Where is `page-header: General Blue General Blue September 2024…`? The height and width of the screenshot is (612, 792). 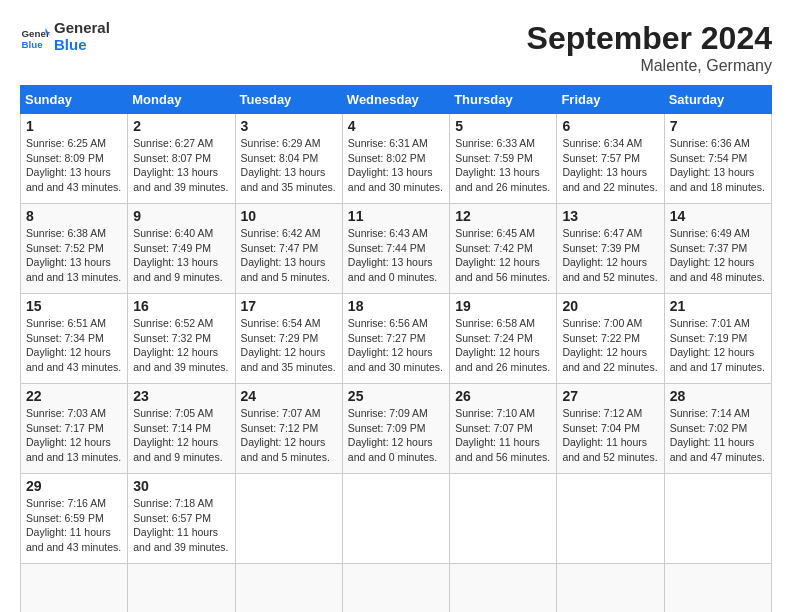
page-header: General Blue General Blue September 2024… is located at coordinates (396, 48).